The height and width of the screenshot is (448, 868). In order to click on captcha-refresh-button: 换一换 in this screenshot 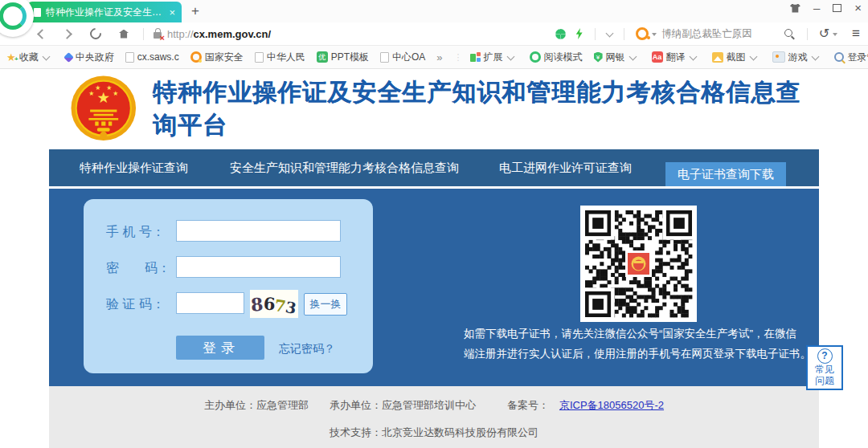, I will do `click(326, 304)`.